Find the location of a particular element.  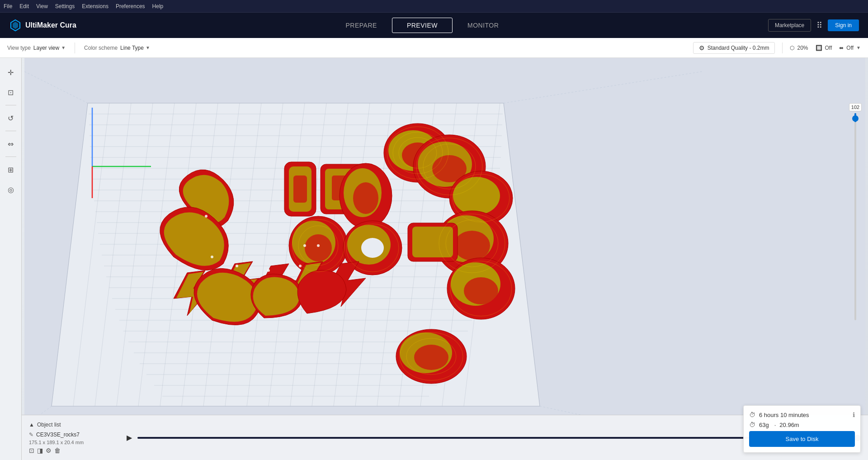

mirror-tool: ⇔ is located at coordinates (11, 144).